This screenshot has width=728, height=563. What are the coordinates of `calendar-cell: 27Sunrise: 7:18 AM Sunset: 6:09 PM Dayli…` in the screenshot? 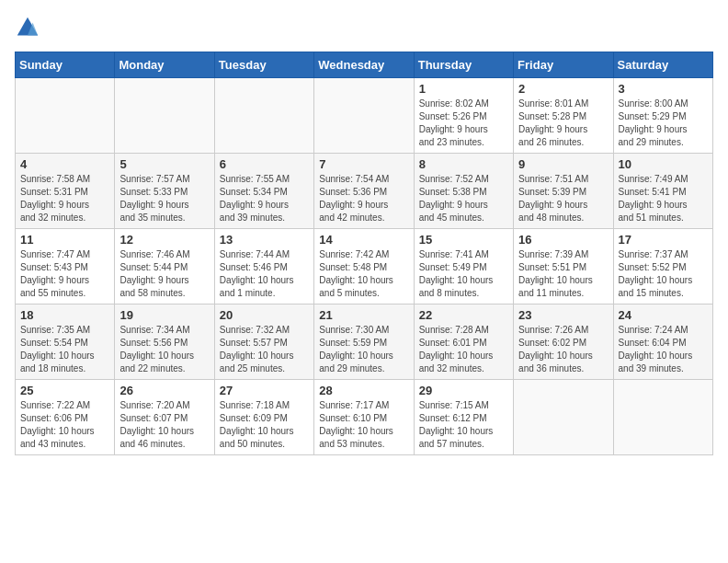 It's located at (264, 418).